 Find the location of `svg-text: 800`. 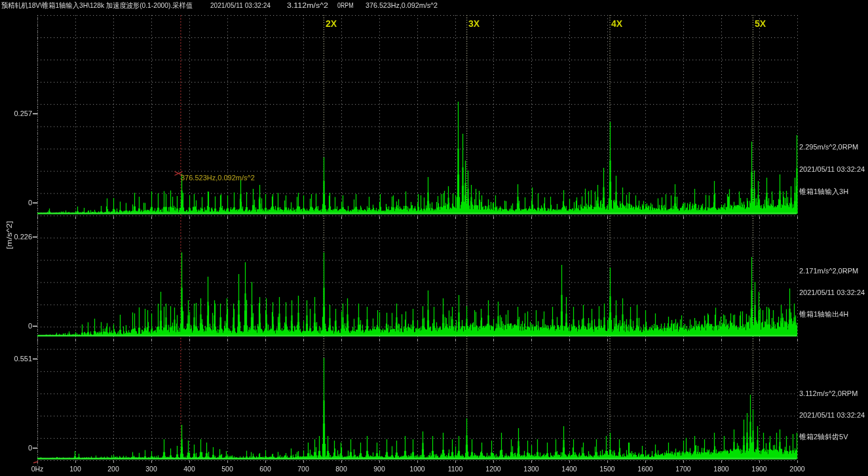

svg-text: 800 is located at coordinates (341, 469).